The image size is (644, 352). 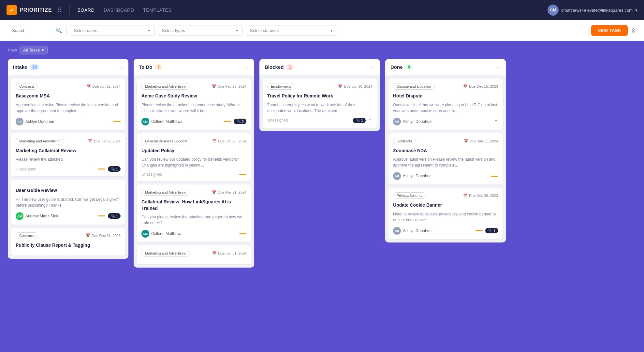 I want to click on card-actions: 📎 1 ⌃, so click(x=362, y=121).